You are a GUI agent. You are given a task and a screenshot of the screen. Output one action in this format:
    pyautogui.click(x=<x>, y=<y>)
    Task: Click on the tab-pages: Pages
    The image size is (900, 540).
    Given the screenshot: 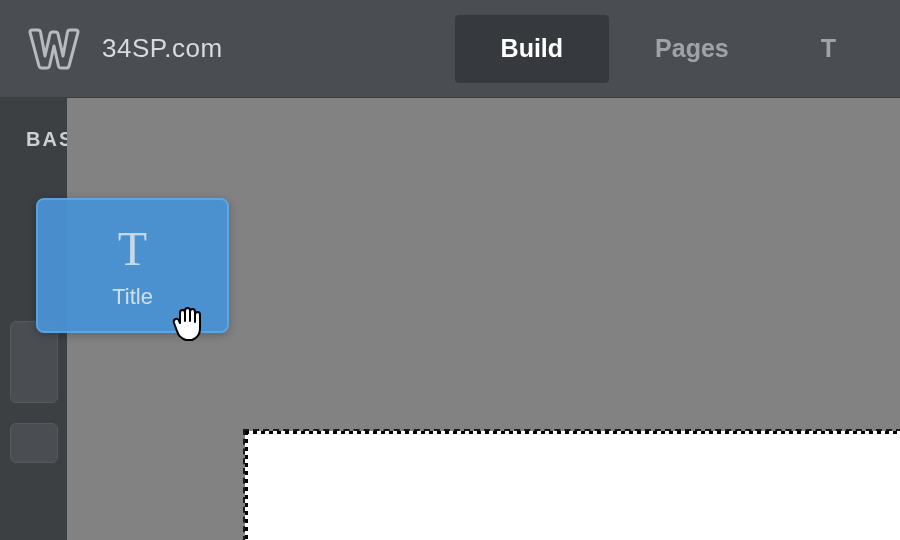 What is the action you would take?
    pyautogui.click(x=692, y=49)
    